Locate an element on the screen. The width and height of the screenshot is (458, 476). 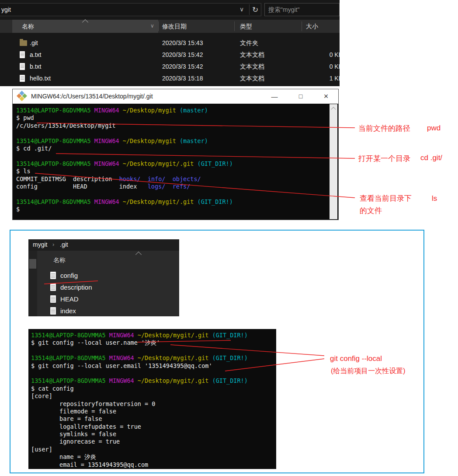
terminal-line: name = 汐炎 is located at coordinates (139, 457).